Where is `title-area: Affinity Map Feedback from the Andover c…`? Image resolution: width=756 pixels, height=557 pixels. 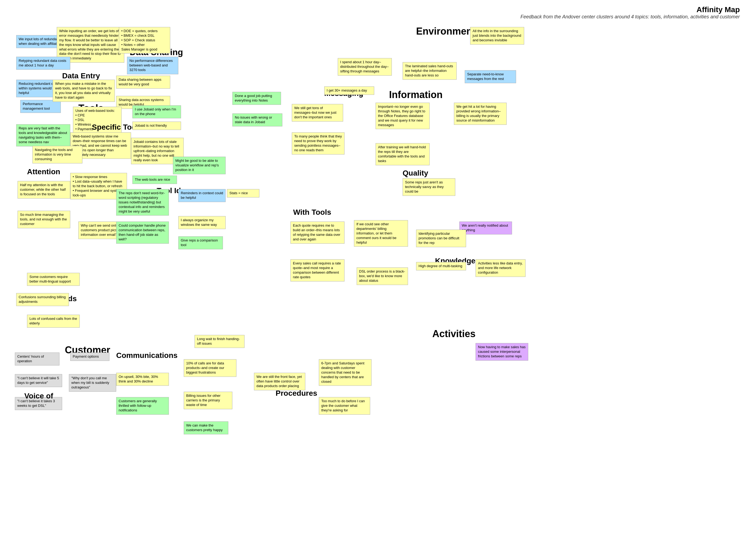
title-area: Affinity Map Feedback from the Andover c… is located at coordinates (630, 12).